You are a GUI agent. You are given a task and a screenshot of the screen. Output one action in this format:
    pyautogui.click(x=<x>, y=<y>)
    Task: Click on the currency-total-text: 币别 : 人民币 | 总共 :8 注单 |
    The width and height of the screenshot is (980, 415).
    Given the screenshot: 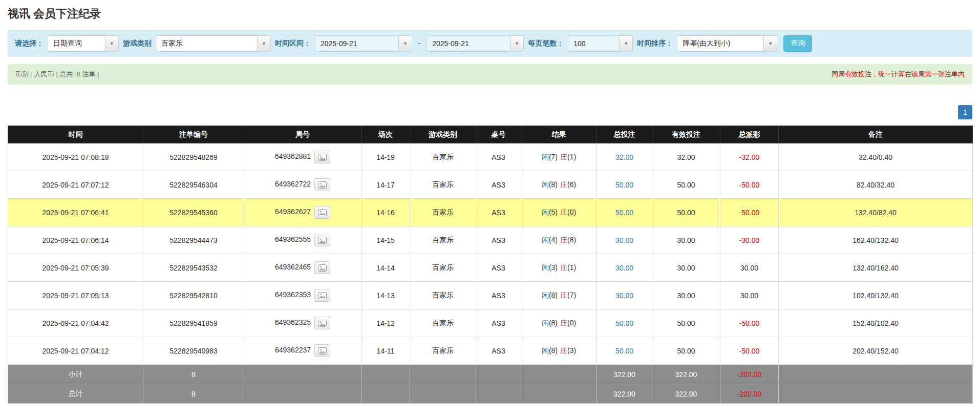 What is the action you would take?
    pyautogui.click(x=57, y=74)
    